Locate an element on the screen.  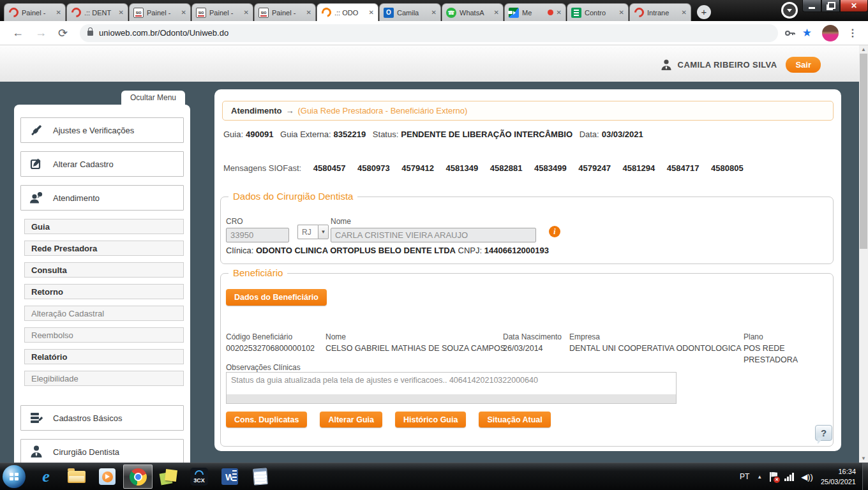
browser-tab-whatsapp: ☎ WhatsA ✕ is located at coordinates (472, 12).